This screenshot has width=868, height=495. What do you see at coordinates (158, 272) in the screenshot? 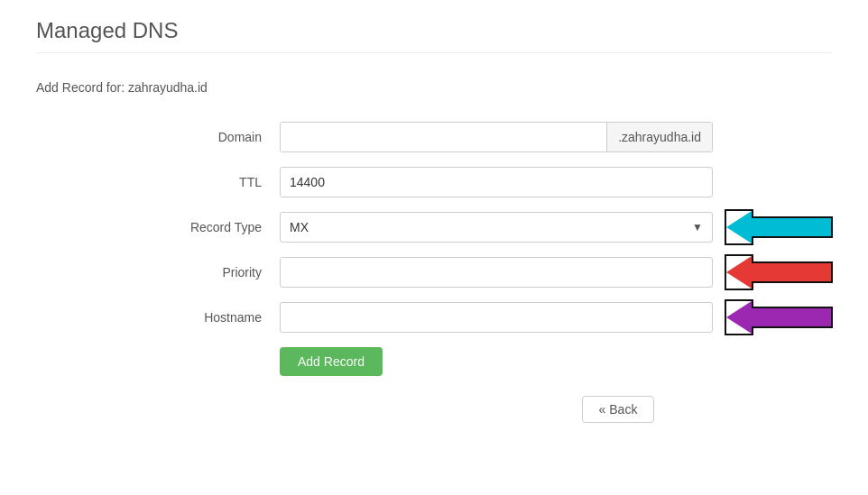
I see `priority-label: Priority` at bounding box center [158, 272].